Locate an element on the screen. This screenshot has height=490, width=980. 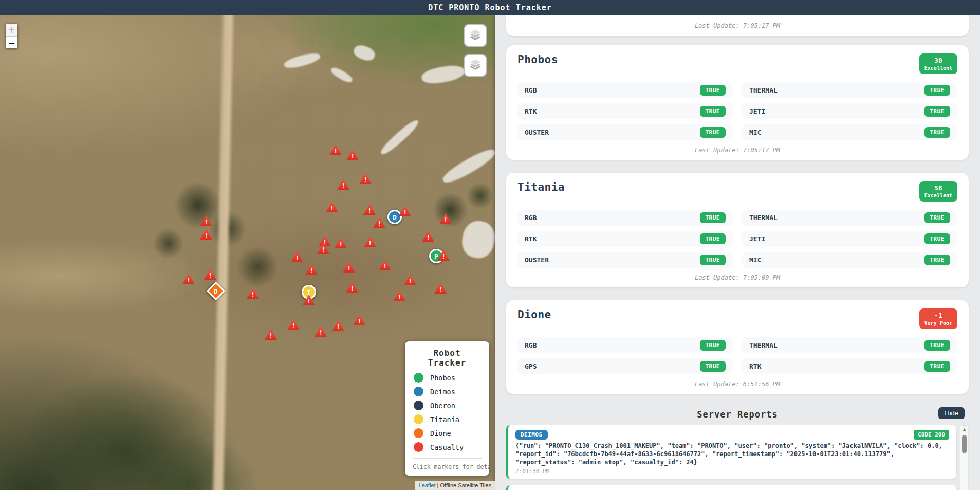
legend-item: Oberon is located at coordinates (447, 405).